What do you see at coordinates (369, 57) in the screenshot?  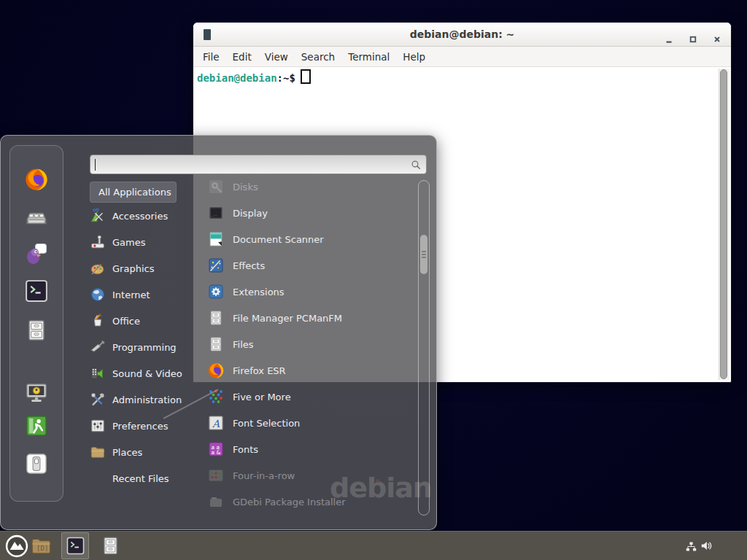 I see `terminal-menu-terminal: Terminal` at bounding box center [369, 57].